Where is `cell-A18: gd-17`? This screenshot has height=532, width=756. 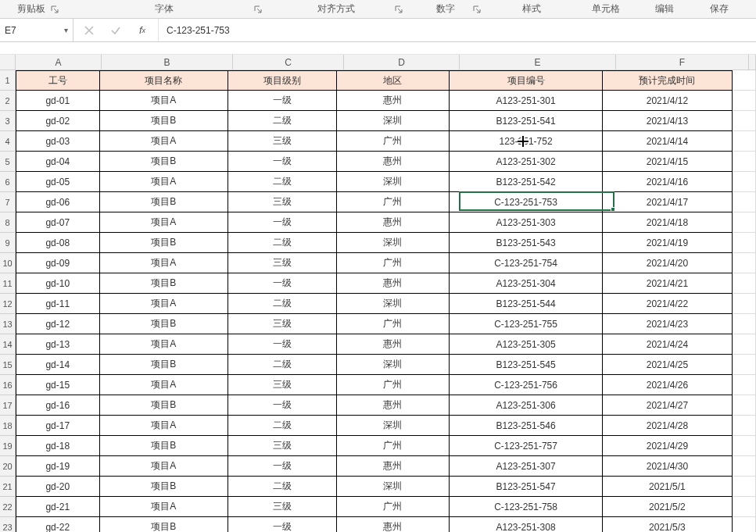
cell-A18: gd-17 is located at coordinates (58, 426).